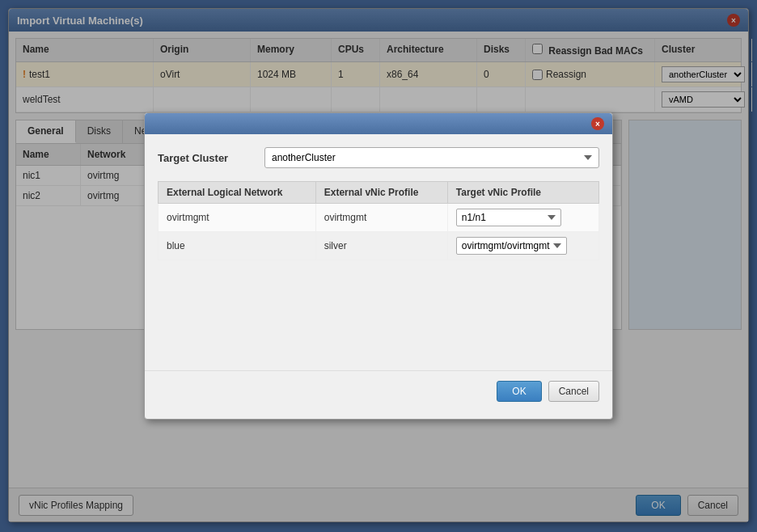  What do you see at coordinates (238, 192) in the screenshot?
I see `modal-col-external-logical: External Logical Network` at bounding box center [238, 192].